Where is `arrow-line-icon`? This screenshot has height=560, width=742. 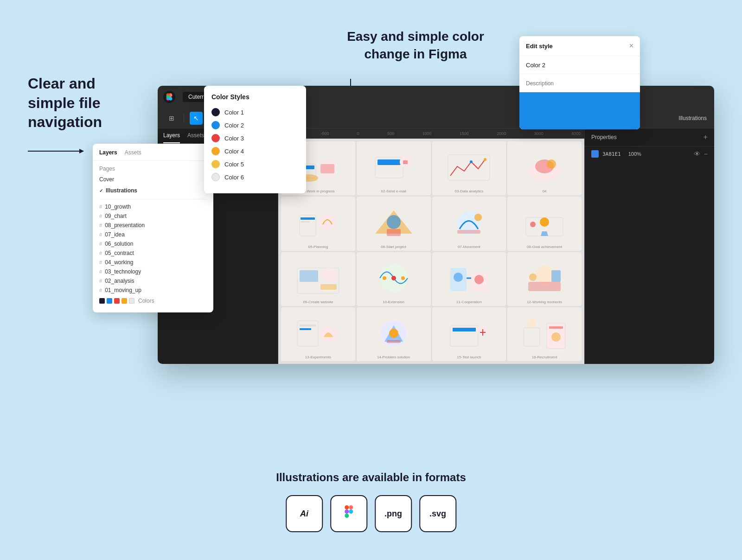
arrow-line-icon is located at coordinates (56, 151).